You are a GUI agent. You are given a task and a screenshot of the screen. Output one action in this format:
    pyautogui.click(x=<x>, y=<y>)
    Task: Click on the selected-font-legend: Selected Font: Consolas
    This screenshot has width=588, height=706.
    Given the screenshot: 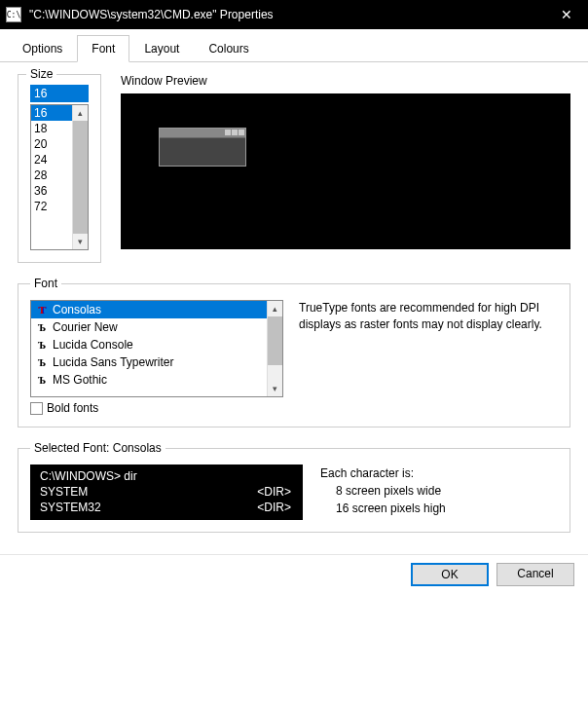 What is the action you would take?
    pyautogui.click(x=97, y=448)
    